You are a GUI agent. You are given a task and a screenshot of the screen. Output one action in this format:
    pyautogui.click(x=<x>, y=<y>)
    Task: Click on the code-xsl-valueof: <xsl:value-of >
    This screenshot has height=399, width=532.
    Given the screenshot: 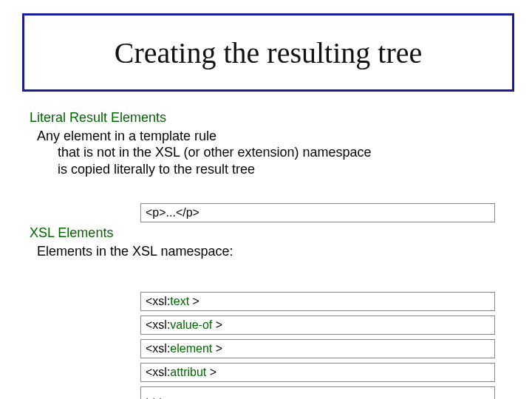 What is the action you would take?
    pyautogui.click(x=318, y=325)
    